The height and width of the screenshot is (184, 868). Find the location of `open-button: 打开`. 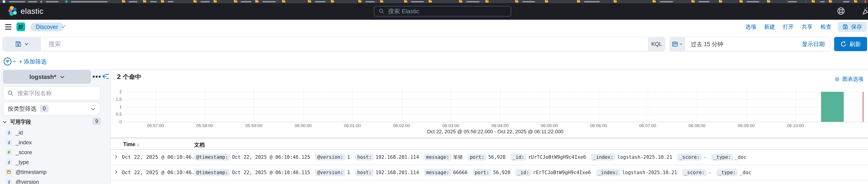

open-button: 打开 is located at coordinates (788, 27).